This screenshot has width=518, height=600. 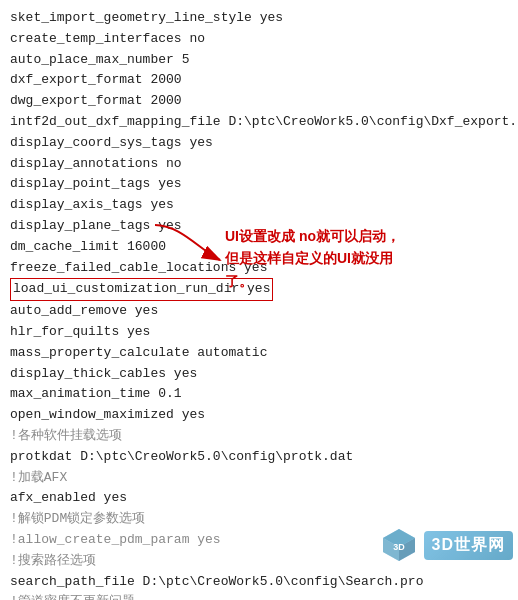 I want to click on line-21: !各种软件挂载选项, so click(x=259, y=436).